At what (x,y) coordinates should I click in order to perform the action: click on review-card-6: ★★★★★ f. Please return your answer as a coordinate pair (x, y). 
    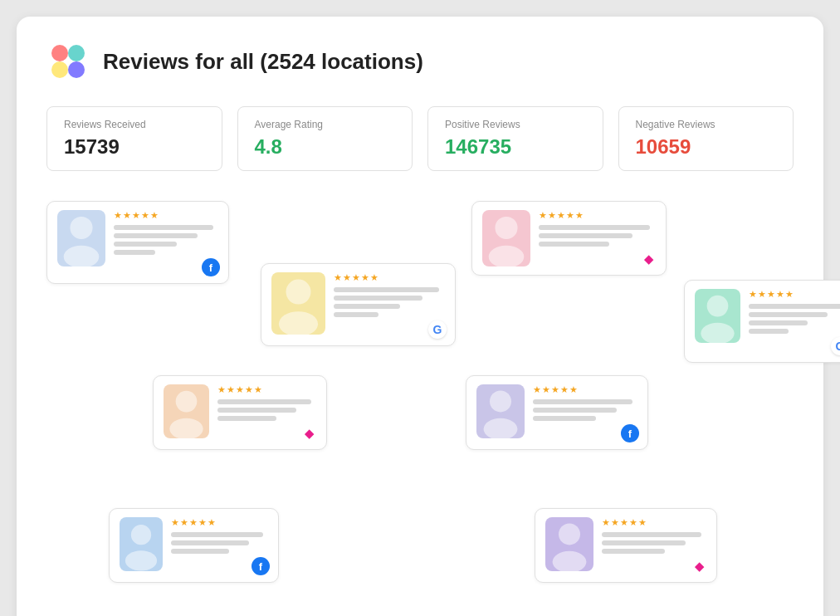
    Looking at the image, I should click on (557, 413).